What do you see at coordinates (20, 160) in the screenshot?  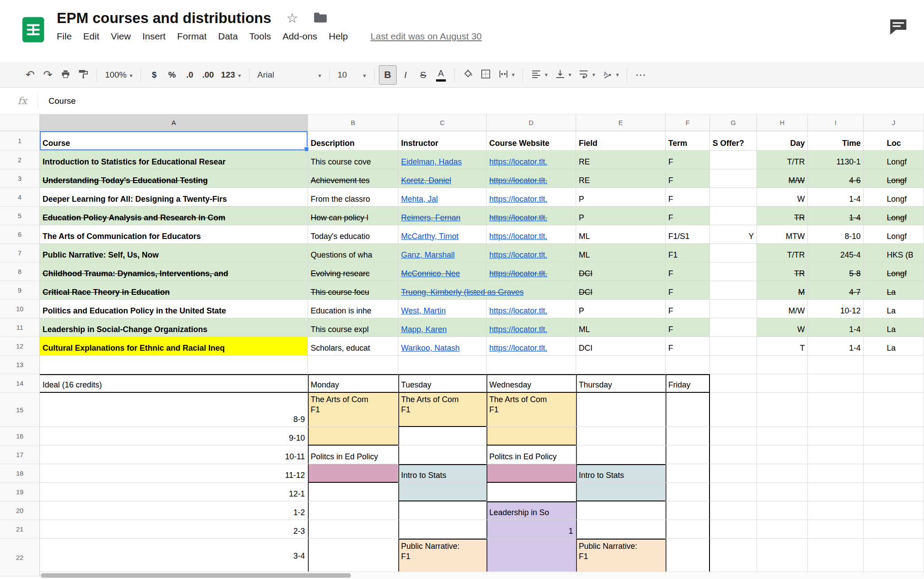 I see `row-header-2: 2` at bounding box center [20, 160].